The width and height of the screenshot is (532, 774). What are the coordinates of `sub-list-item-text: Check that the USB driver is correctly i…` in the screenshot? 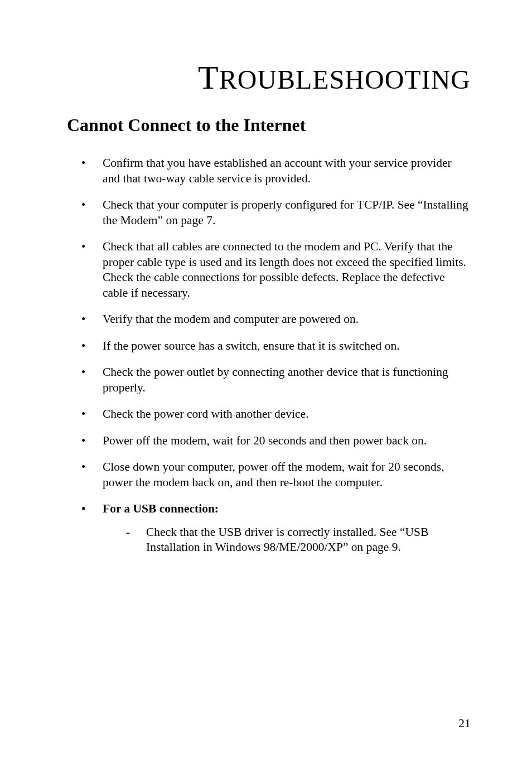 It's located at (287, 540).